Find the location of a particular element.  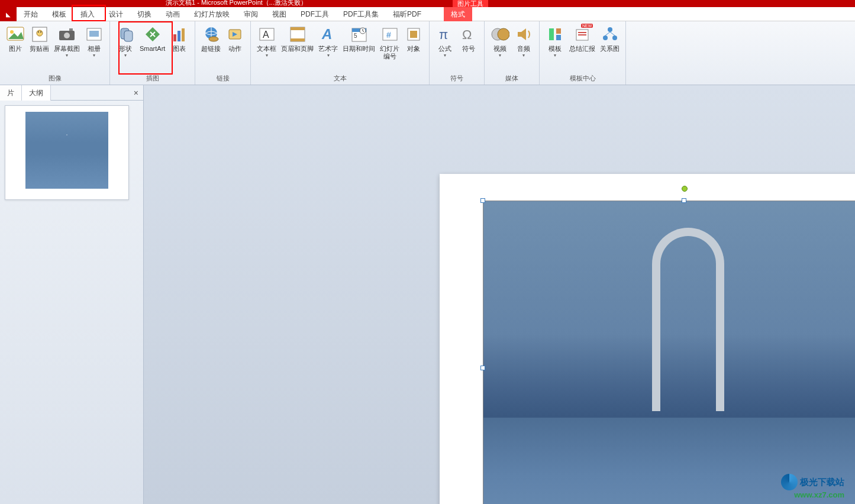

smartart-icon is located at coordinates (153, 34).